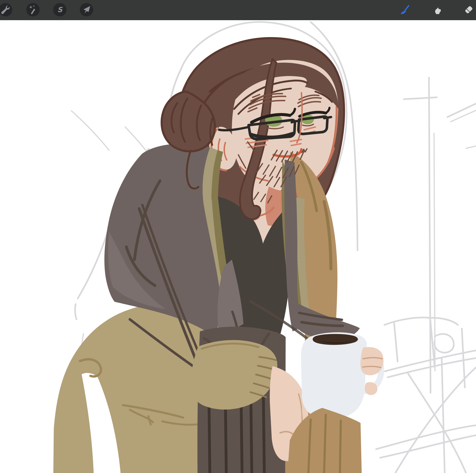  Describe the element at coordinates (60, 10) in the screenshot. I see `selection-s-icon: S` at that location.